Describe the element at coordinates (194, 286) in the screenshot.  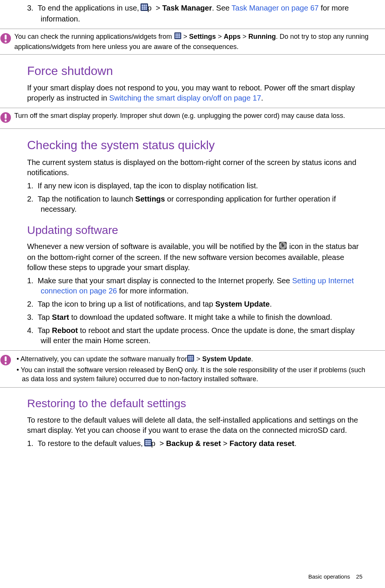
I see `updating-step1: 1.Make sure that your smart display is c…` at that location.